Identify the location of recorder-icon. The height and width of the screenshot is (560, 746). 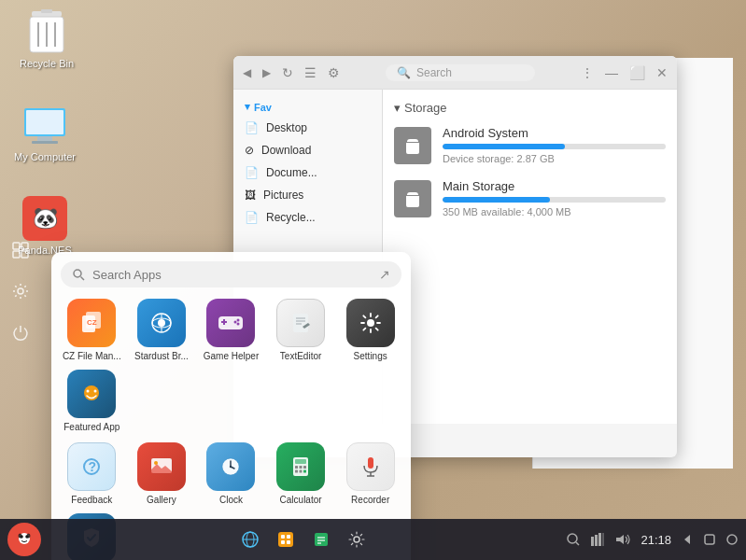
(371, 467).